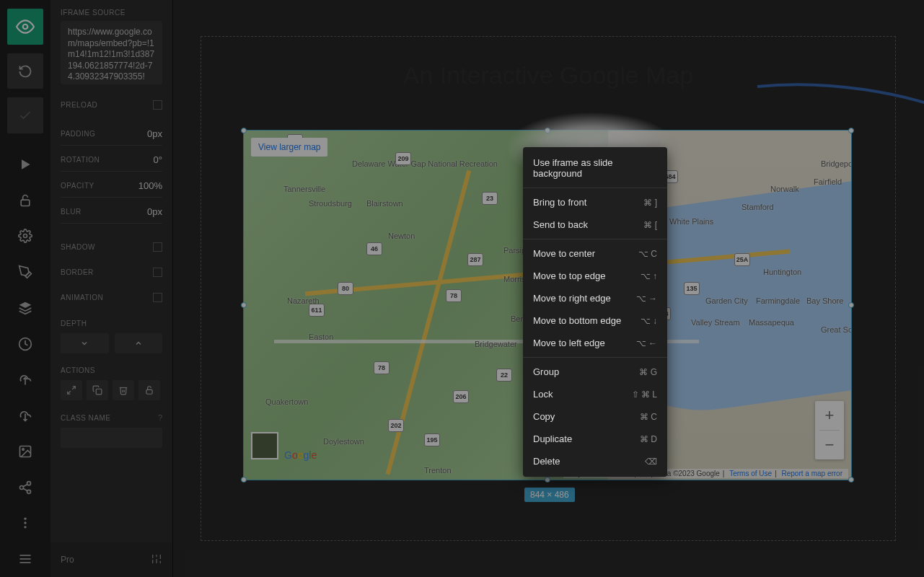 Image resolution: width=924 pixels, height=577 pixels. Describe the element at coordinates (830, 430) in the screenshot. I see `zoom-control: + −` at that location.